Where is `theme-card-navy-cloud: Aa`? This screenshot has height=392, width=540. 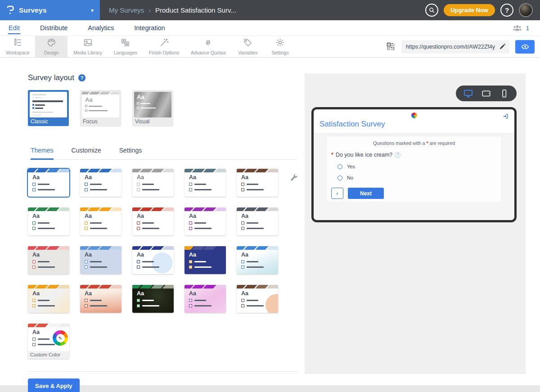 theme-card-navy-cloud: Aa is located at coordinates (153, 260).